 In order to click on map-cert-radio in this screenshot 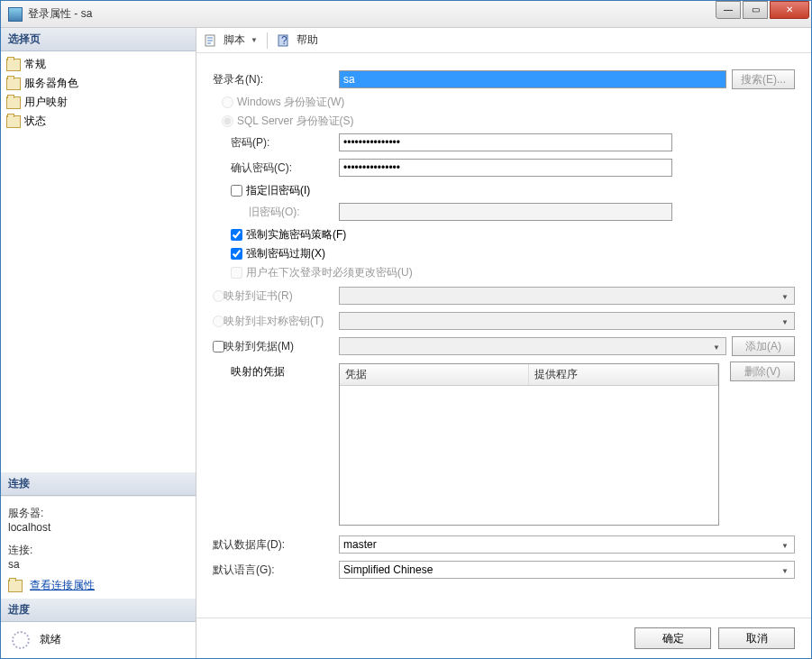, I will do `click(218, 296)`.